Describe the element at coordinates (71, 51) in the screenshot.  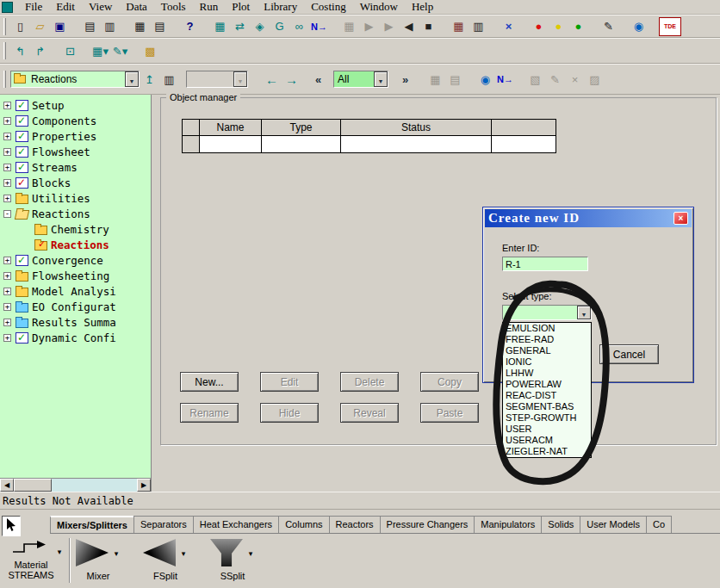
I see `zoom-select-button: ⊡` at that location.